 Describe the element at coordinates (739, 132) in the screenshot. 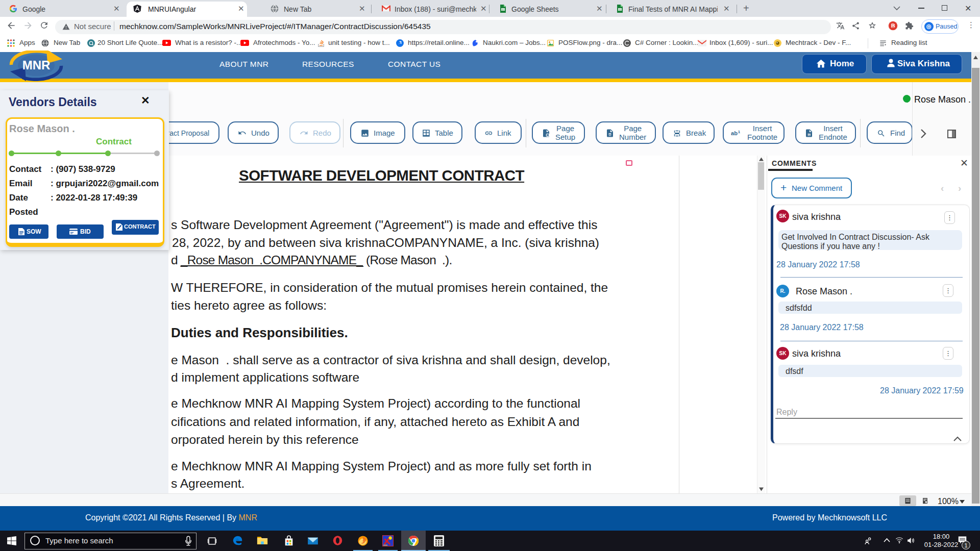

I see `svg-text: 1` at that location.